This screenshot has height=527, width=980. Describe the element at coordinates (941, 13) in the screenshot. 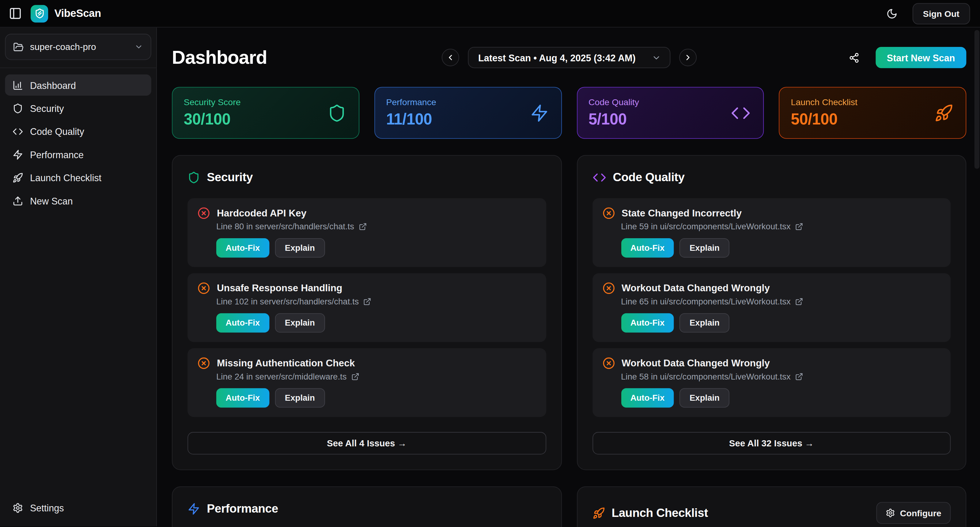

I see `sign-out-button: Sign Out` at that location.